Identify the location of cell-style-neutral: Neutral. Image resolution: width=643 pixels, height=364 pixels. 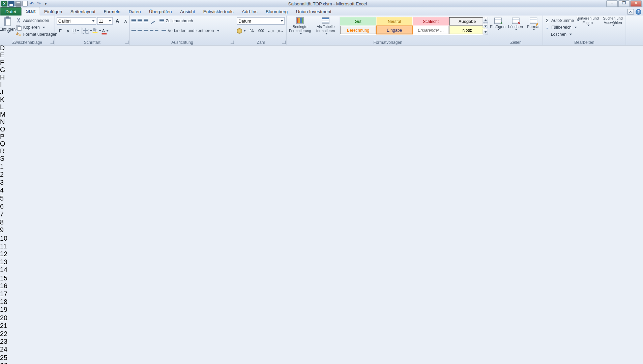
(394, 21).